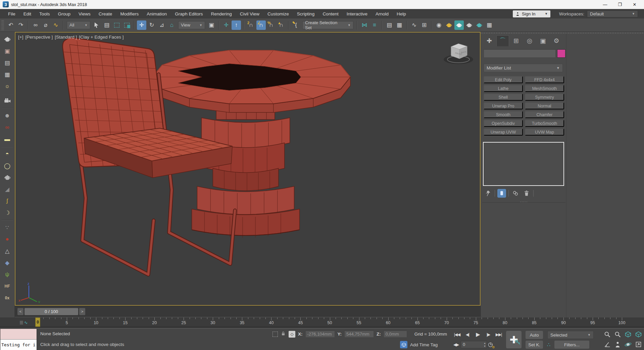 This screenshot has width=644, height=350. What do you see at coordinates (424, 25) in the screenshot?
I see `schematic-view-icon: ⊞` at bounding box center [424, 25].